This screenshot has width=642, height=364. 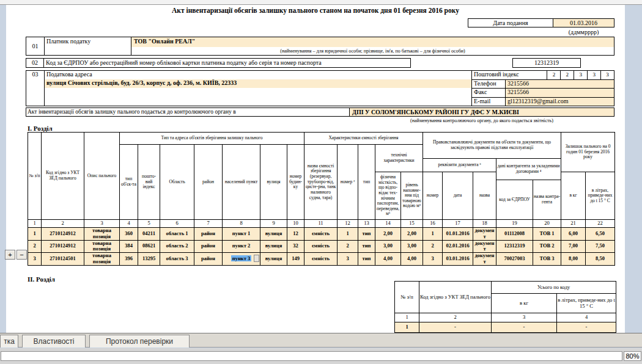 I want to click on remove-row-button: −, so click(x=22, y=255).